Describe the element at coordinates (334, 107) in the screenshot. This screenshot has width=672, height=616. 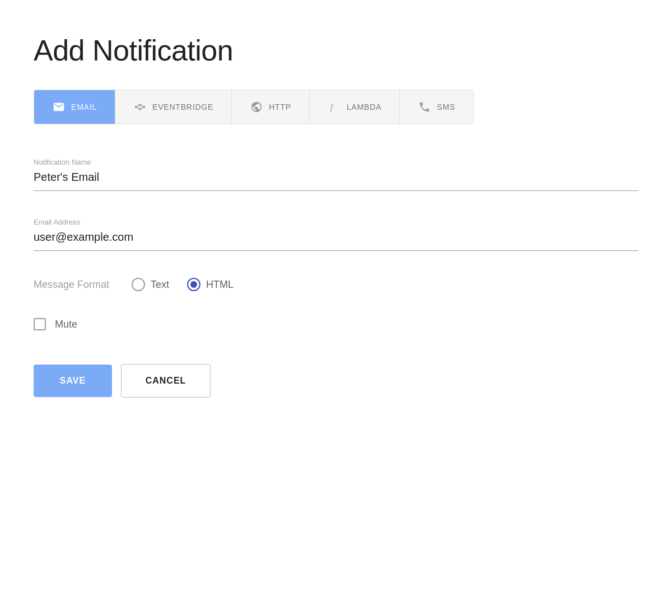
I see `lambda-icon: f` at that location.